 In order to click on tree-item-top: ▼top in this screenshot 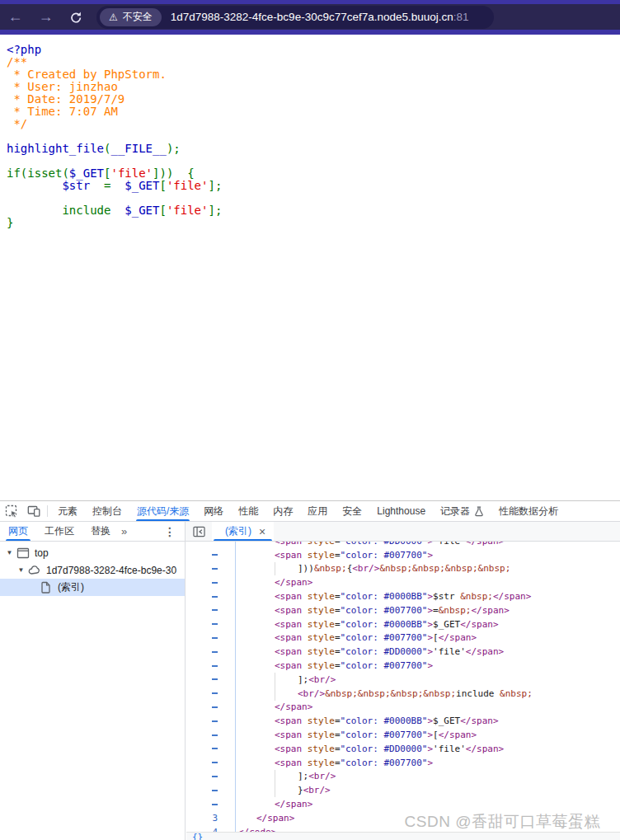, I will do `click(92, 552)`.